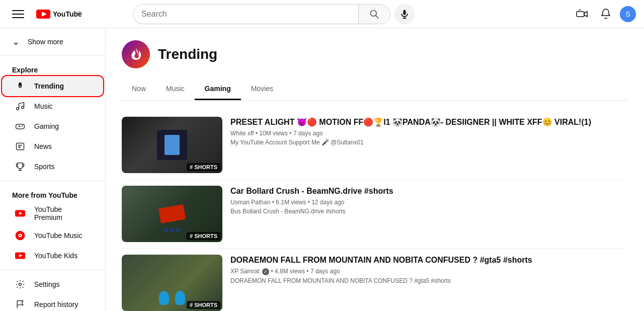 This screenshot has width=644, height=311. I want to click on settings-icon, so click(20, 284).